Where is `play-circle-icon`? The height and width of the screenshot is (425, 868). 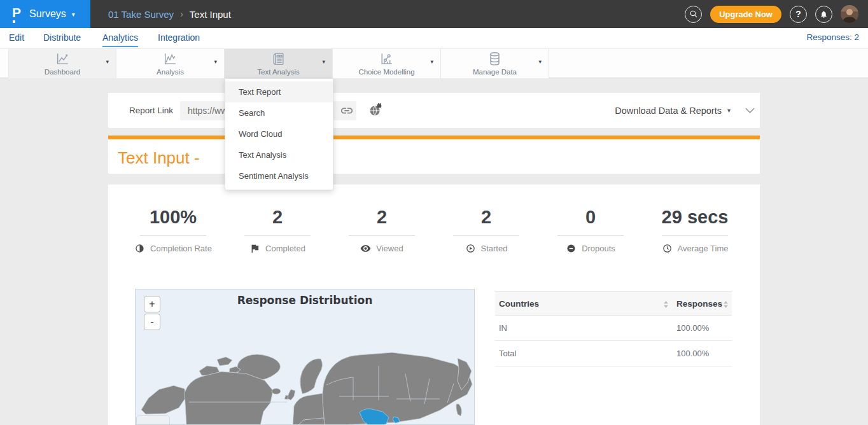 play-circle-icon is located at coordinates (471, 248).